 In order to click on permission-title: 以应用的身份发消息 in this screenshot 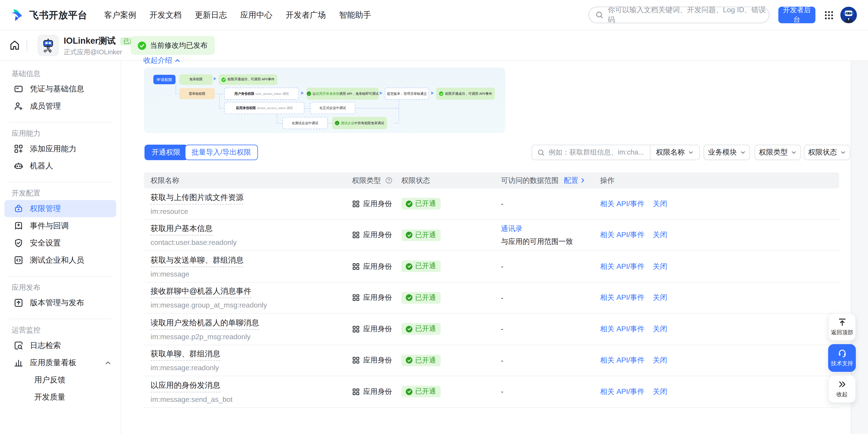, I will do `click(185, 386)`.